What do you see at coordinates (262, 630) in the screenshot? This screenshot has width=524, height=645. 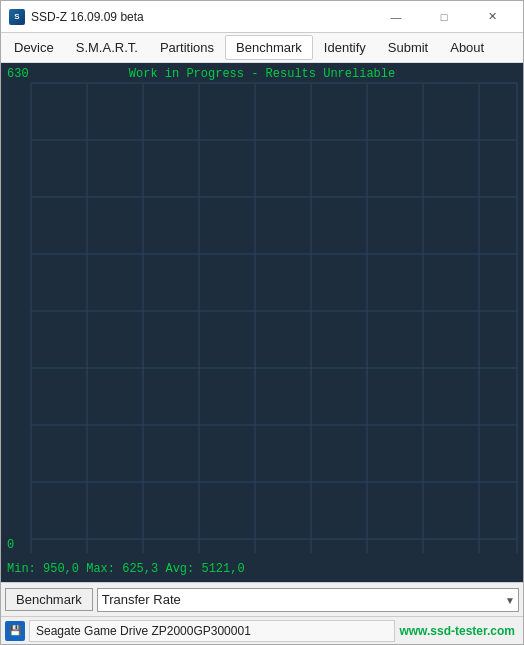 I see `status-bar: 💾 Seagate Game Drive ZP2000GP300001 www.…` at bounding box center [262, 630].